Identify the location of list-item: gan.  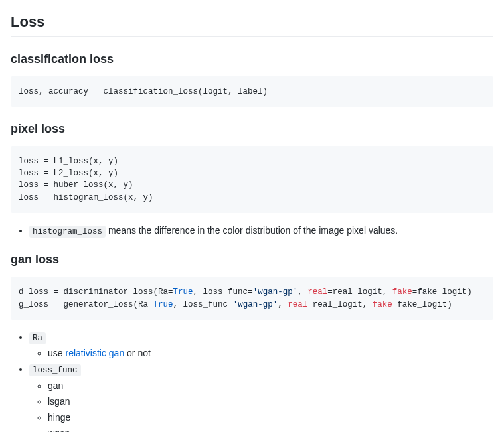
(271, 386).